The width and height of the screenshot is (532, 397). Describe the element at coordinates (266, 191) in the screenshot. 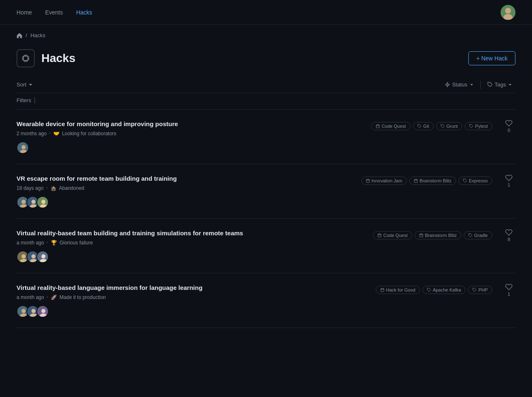

I see `hack-item: VR escape room for remote team building …` at that location.